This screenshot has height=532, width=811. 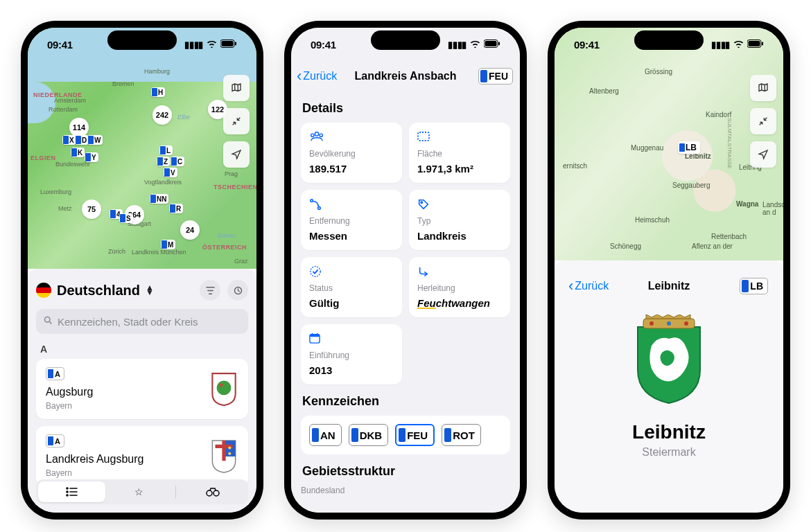 I want to click on plate-badge: LB, so click(x=754, y=286).